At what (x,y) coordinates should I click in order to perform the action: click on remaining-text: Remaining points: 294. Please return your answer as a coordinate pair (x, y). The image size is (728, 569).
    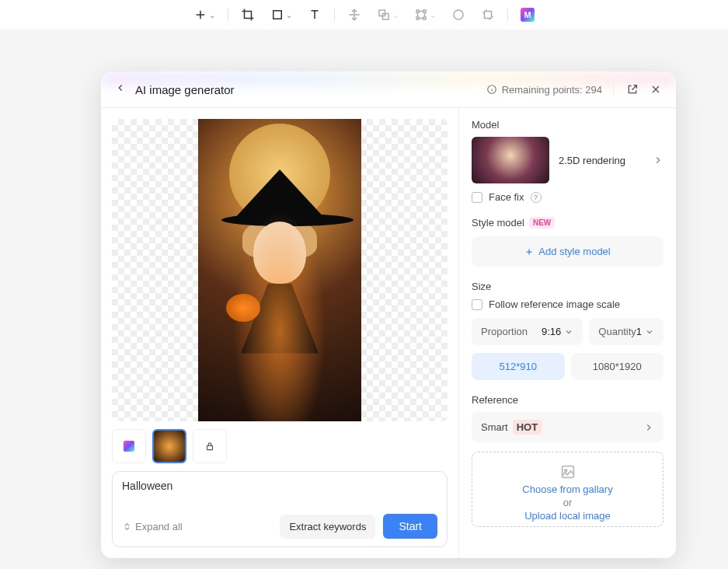
    Looking at the image, I should click on (552, 90).